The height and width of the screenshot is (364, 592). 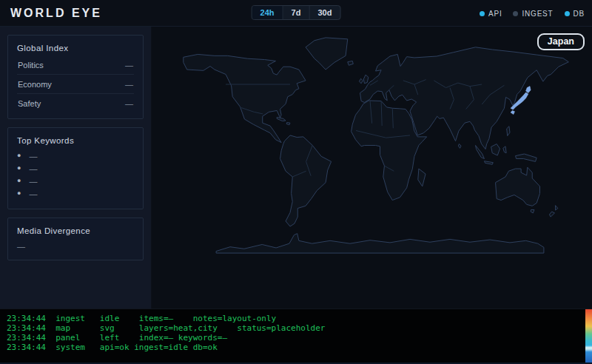 What do you see at coordinates (491, 13) in the screenshot?
I see `status-api: API` at bounding box center [491, 13].